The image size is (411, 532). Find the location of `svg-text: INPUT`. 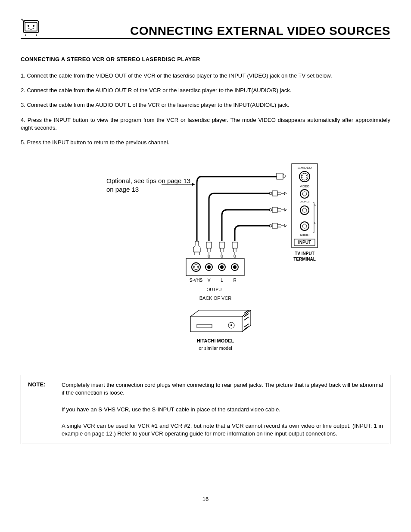

svg-text: INPUT is located at coordinates (305, 242).